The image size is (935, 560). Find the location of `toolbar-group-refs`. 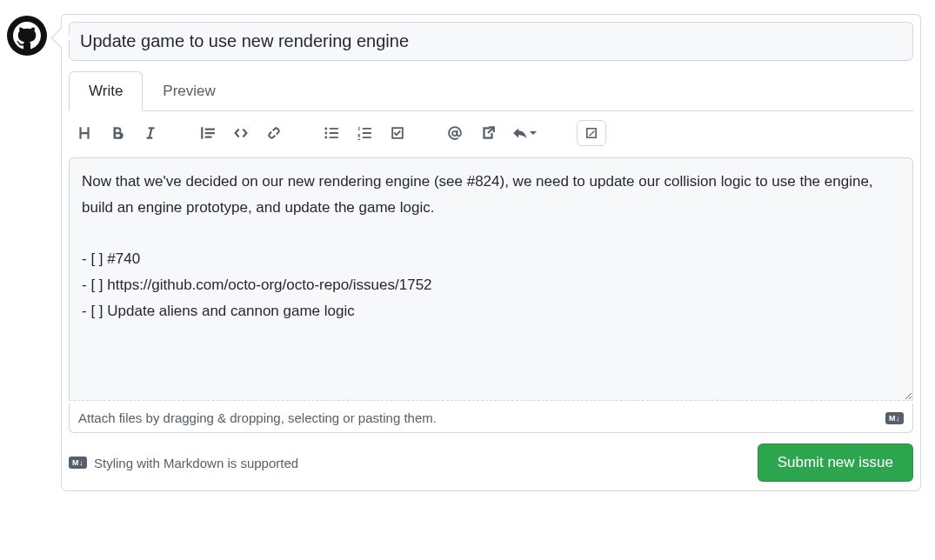

toolbar-group-refs is located at coordinates (491, 133).